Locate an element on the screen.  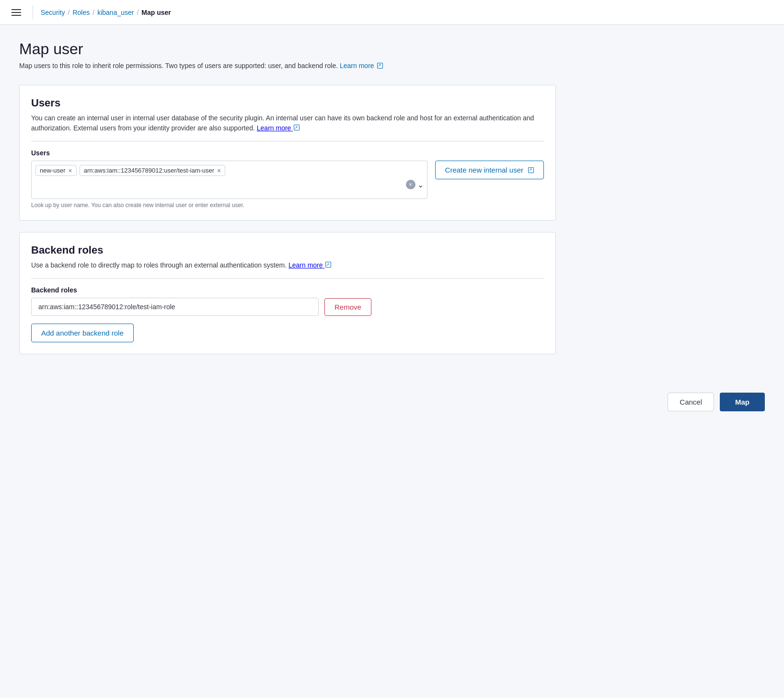
users-external-link-icon is located at coordinates (297, 128).